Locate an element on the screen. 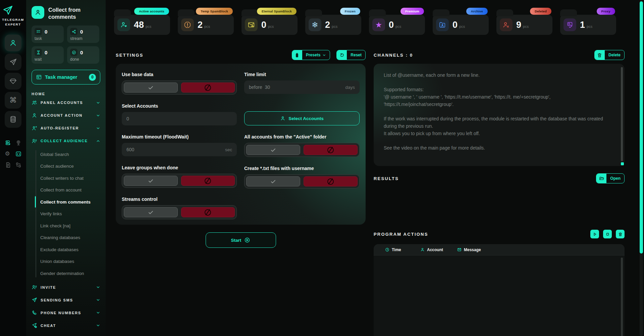  sidebar-item-collect-audience: COLLECT AUDIENCE is located at coordinates (66, 141).